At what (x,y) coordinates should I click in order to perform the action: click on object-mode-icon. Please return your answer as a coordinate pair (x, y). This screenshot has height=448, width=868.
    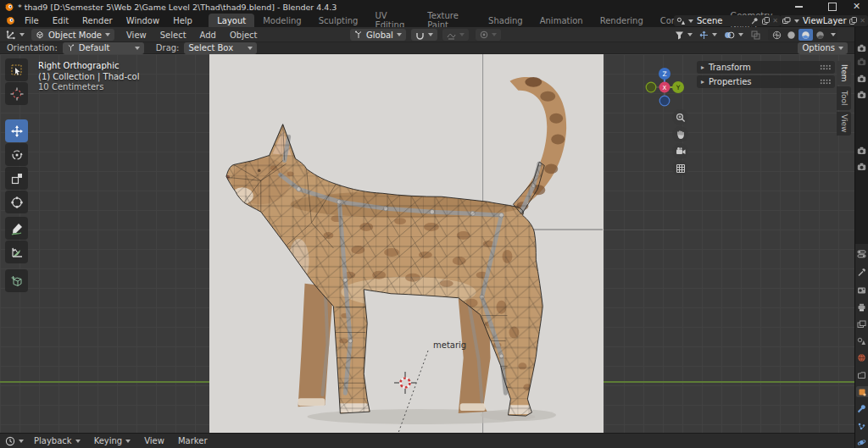
    Looking at the image, I should click on (40, 35).